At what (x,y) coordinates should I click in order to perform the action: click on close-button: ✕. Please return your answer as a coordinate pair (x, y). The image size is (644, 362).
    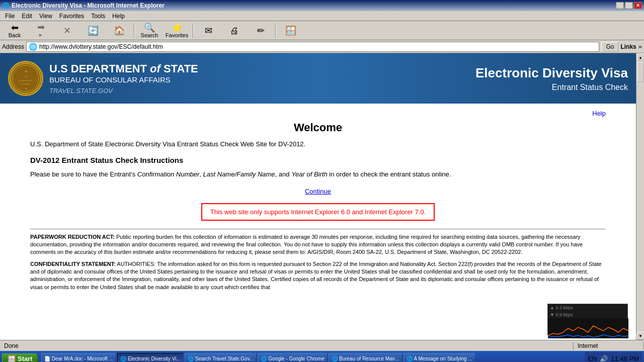
    Looking at the image, I should click on (638, 6).